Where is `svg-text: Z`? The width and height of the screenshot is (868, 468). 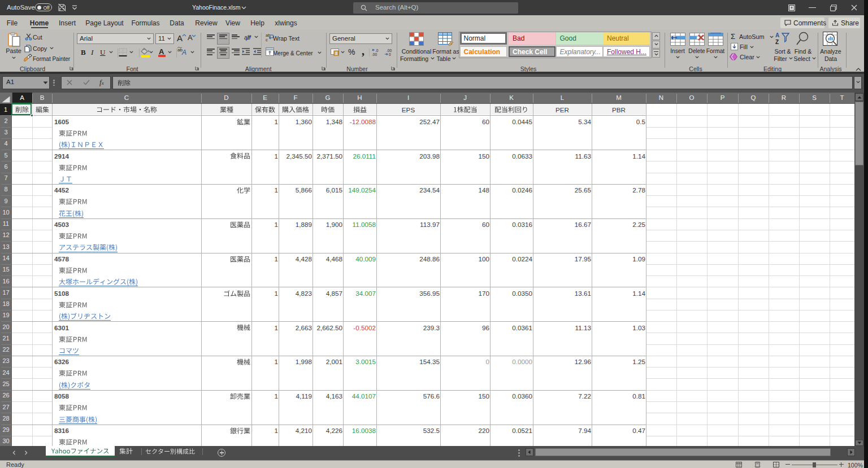
svg-text: Z is located at coordinates (777, 42).